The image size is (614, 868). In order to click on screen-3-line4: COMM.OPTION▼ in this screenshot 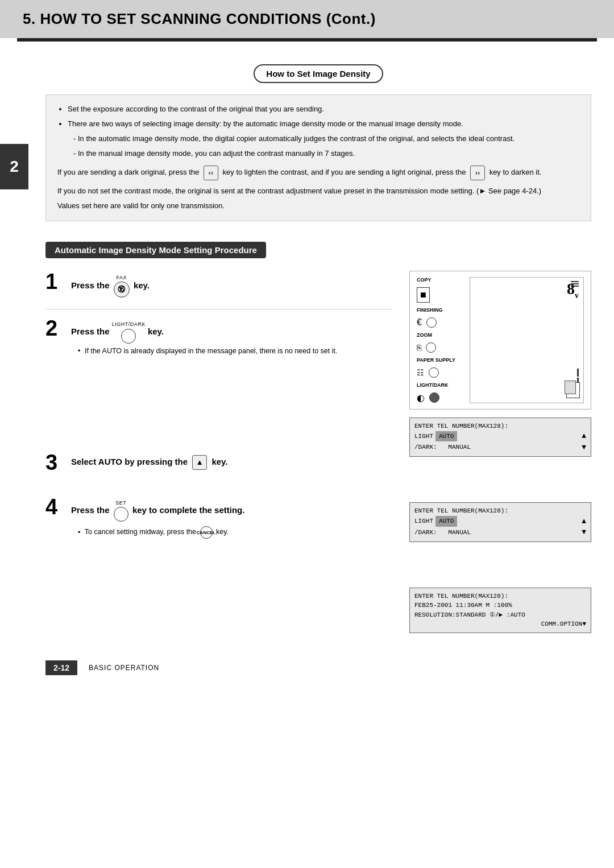, I will do `click(500, 625)`.